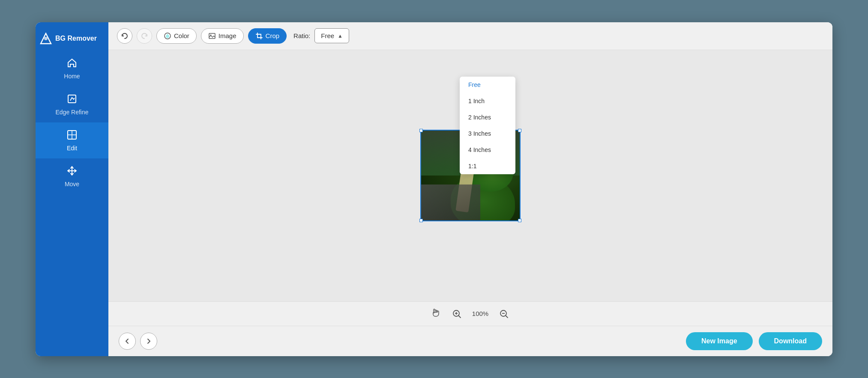 This screenshot has width=868, height=378. I want to click on crop-icon, so click(259, 36).